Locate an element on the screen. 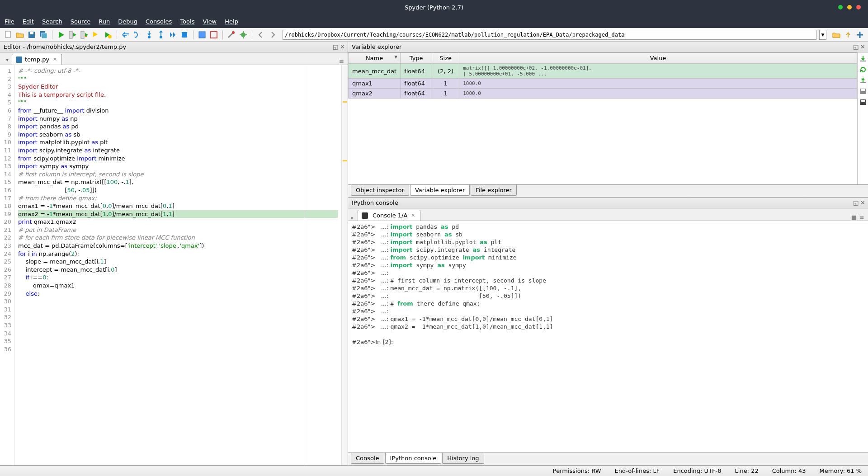 The height and width of the screenshot is (476, 868). titlebar: Spyder (Python 2.7) is located at coordinates (434, 7).